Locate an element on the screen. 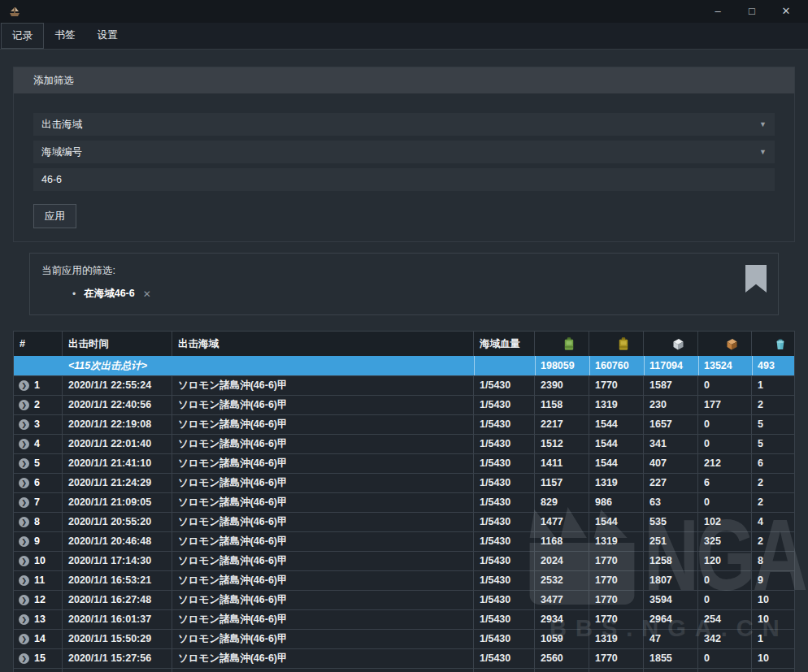  apply-button: 应用 is located at coordinates (55, 216).